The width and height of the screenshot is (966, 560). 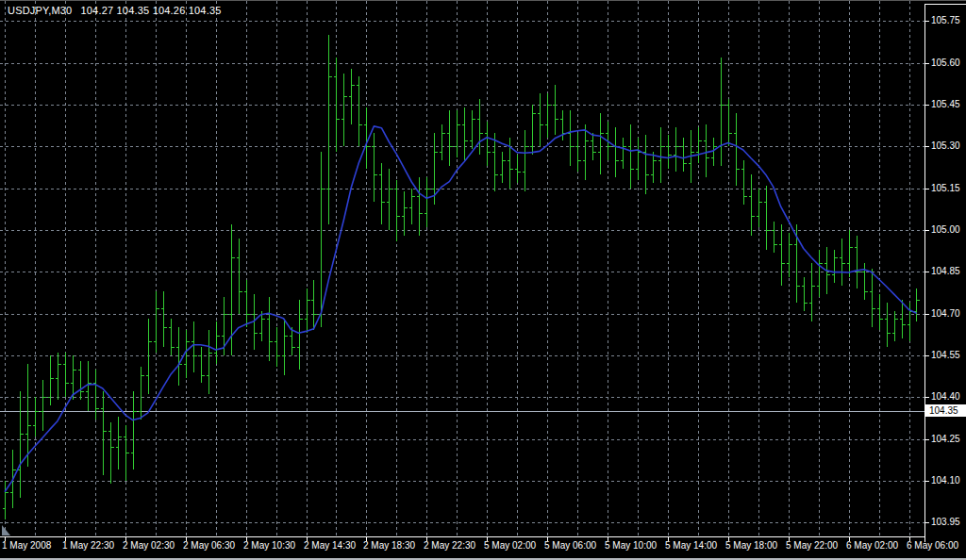 I want to click on time-axis-label: 1 May 22:30, so click(x=89, y=545).